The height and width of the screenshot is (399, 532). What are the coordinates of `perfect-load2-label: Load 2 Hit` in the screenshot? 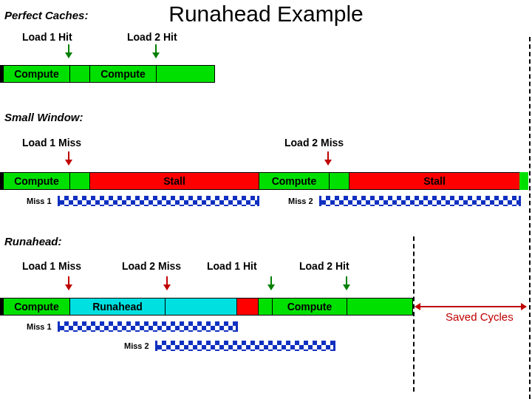 It's located at (152, 37).